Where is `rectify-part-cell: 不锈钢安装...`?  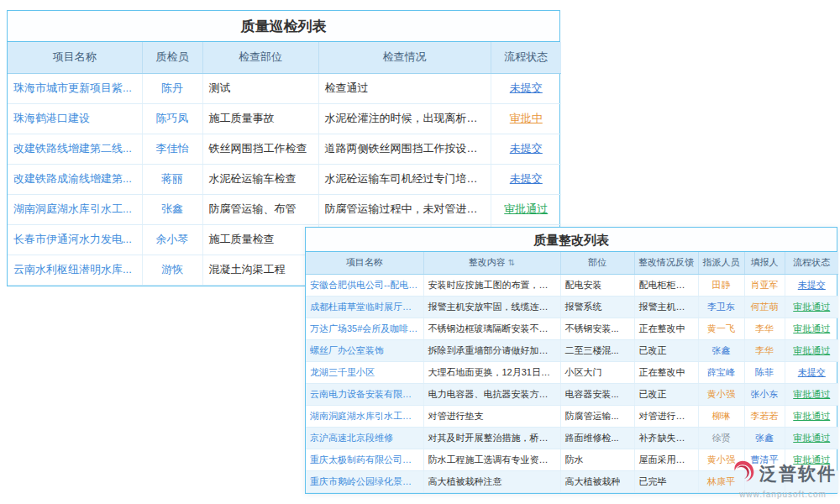 rectify-part-cell: 不锈钢安装... is located at coordinates (597, 328).